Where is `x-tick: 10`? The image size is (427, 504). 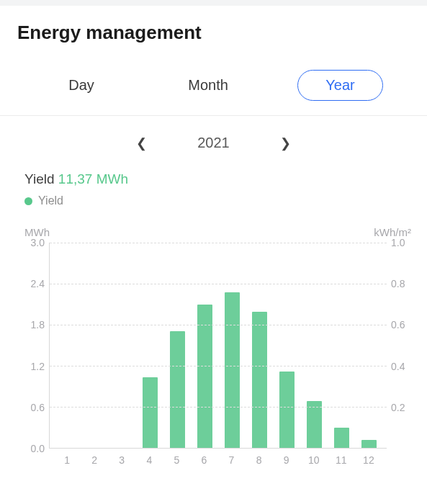 x-tick: 10 is located at coordinates (314, 460).